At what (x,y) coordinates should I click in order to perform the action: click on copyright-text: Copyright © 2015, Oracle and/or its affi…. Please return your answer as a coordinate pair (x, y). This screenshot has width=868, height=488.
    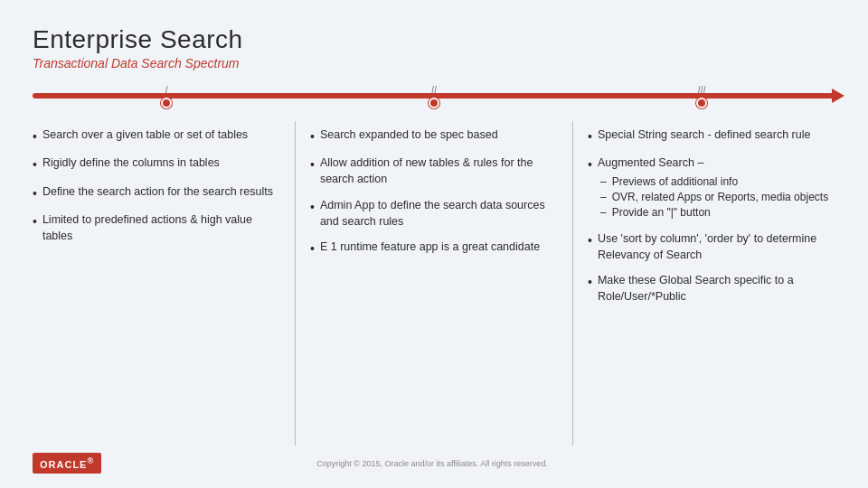
    Looking at the image, I should click on (432, 464).